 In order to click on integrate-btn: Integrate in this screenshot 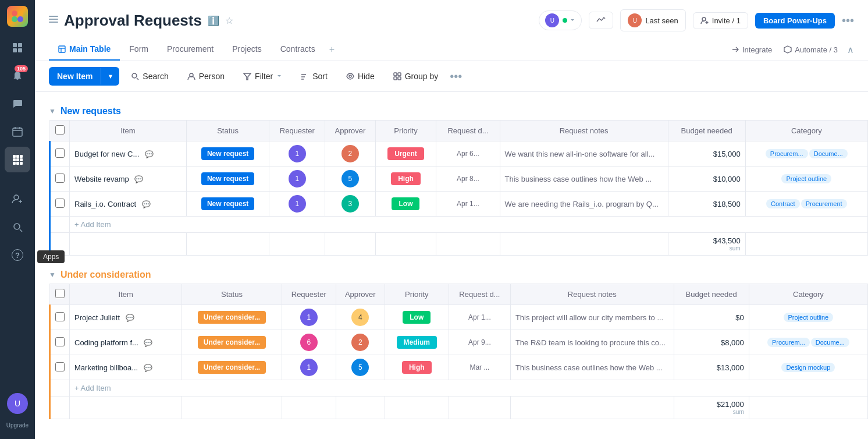, I will do `click(752, 50)`.